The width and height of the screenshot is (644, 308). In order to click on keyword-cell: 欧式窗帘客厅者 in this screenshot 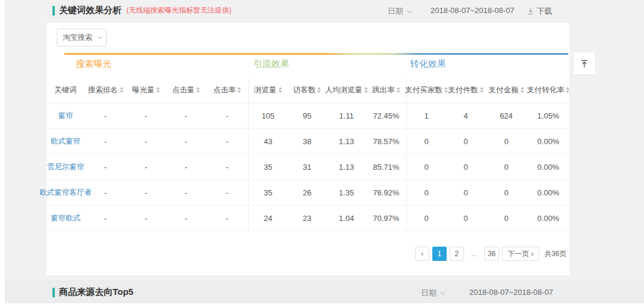, I will do `click(66, 192)`.